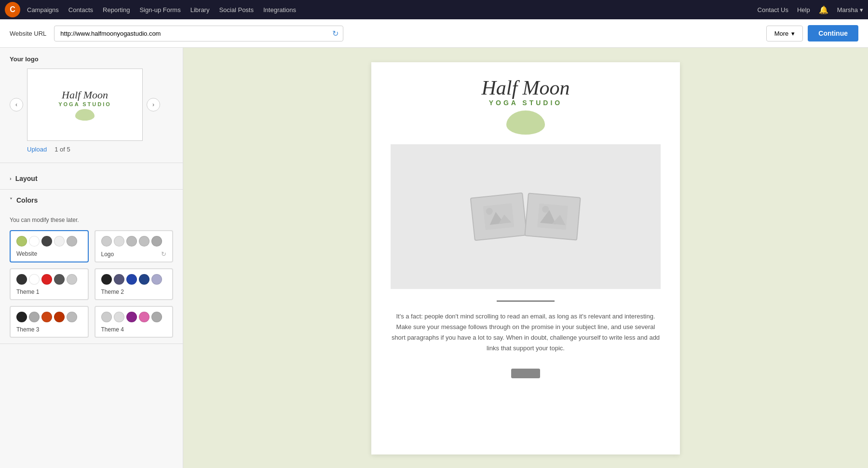 The height and width of the screenshot is (468, 868). What do you see at coordinates (92, 284) in the screenshot?
I see `color-swatches-grid: WebsiteLogo↻Theme 1Theme 2Theme 3Theme 4` at bounding box center [92, 284].